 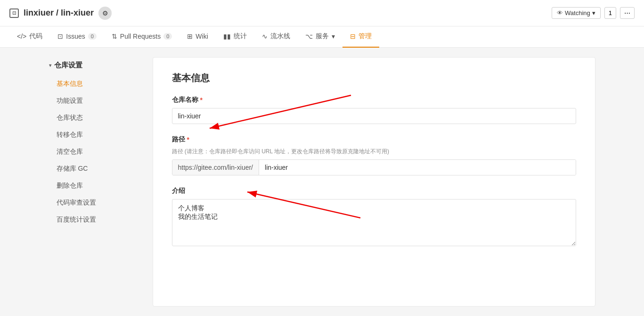 What do you see at coordinates (114, 36) in the screenshot?
I see `pr-icon: ⇅` at bounding box center [114, 36].